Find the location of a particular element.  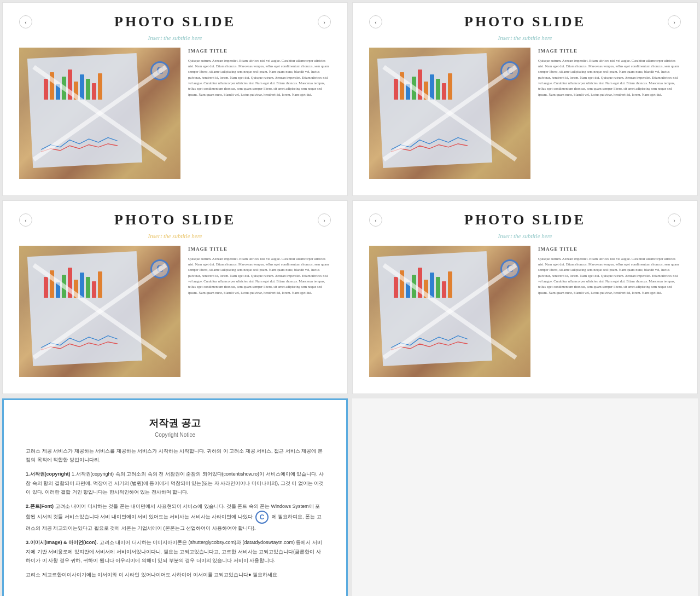

prev-button-1: ‹ is located at coordinates (26, 22).